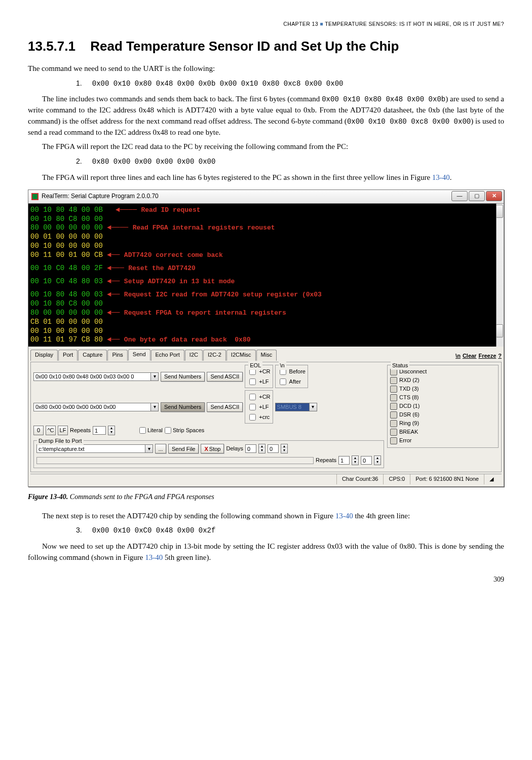 This screenshot has width=532, height=760. What do you see at coordinates (206, 449) in the screenshot?
I see `x-icon: X` at bounding box center [206, 449].